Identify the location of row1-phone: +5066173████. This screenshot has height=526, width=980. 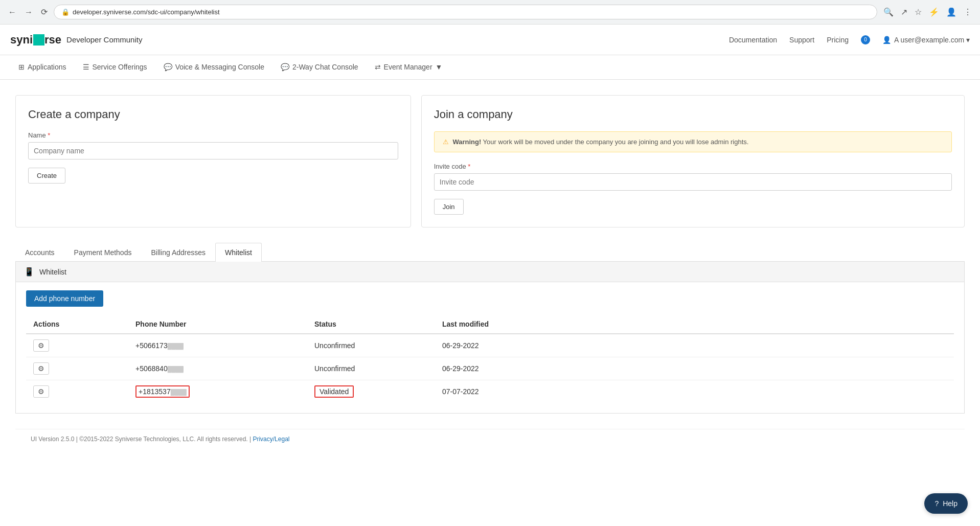
(218, 346).